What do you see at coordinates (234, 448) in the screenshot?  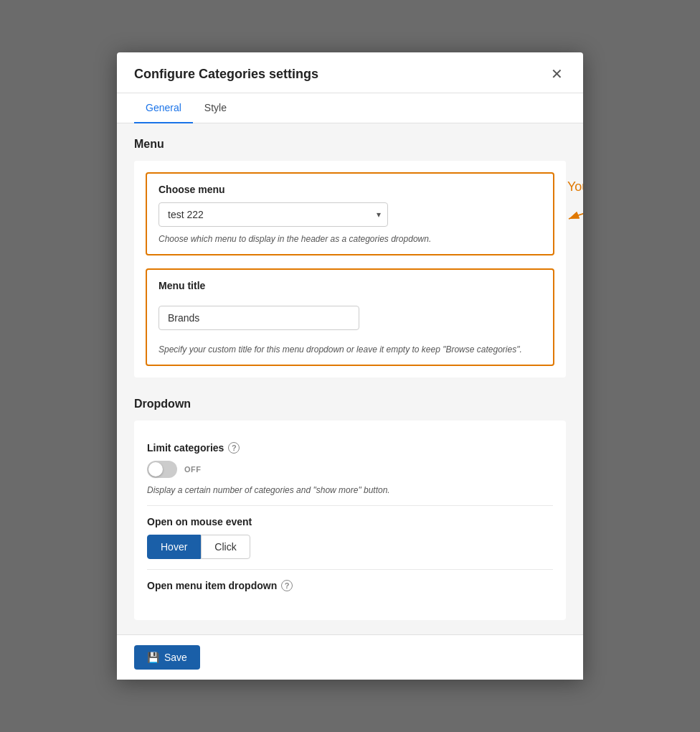 I see `limit-categories-help-icon: ?` at bounding box center [234, 448].